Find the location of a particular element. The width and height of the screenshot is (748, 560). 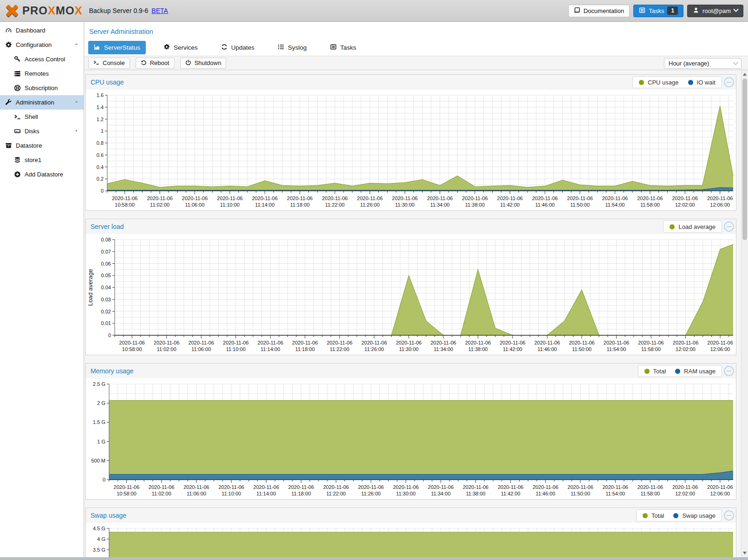

tab-services: Services is located at coordinates (181, 47).